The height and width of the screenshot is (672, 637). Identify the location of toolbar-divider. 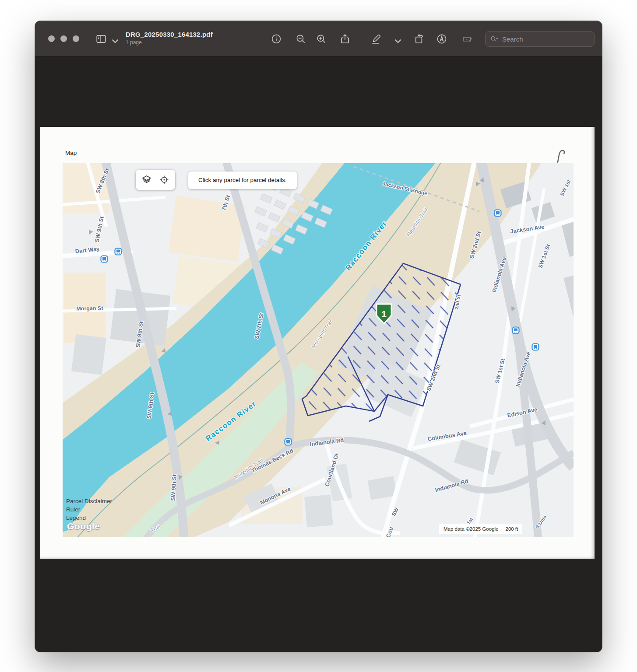
(388, 39).